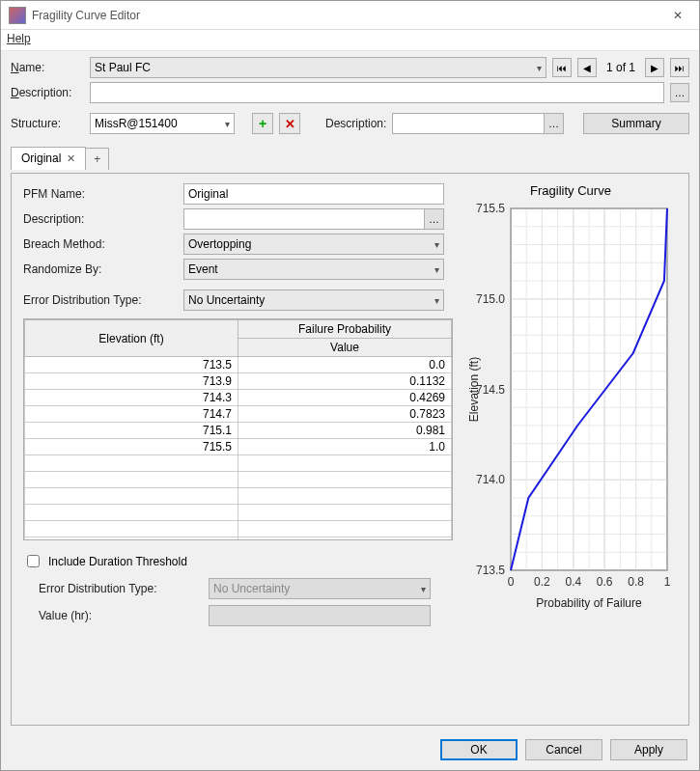 The height and width of the screenshot is (771, 700). I want to click on pfm-name-label: PFM Name:, so click(100, 194).